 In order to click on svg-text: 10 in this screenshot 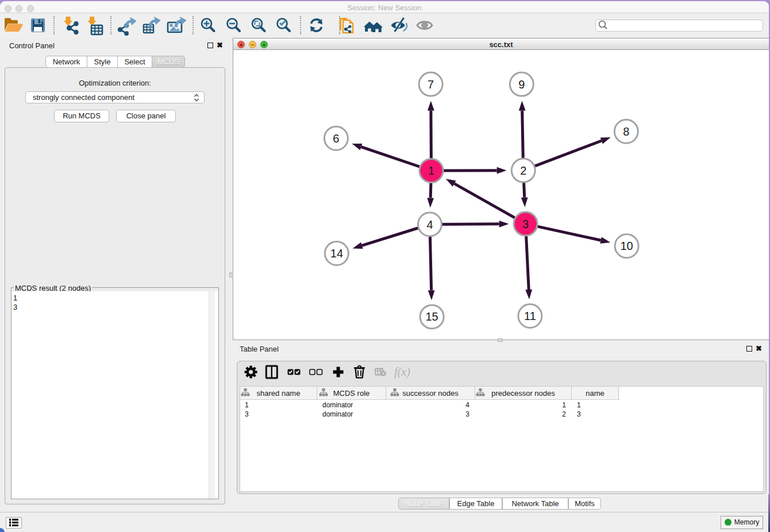, I will do `click(626, 246)`.